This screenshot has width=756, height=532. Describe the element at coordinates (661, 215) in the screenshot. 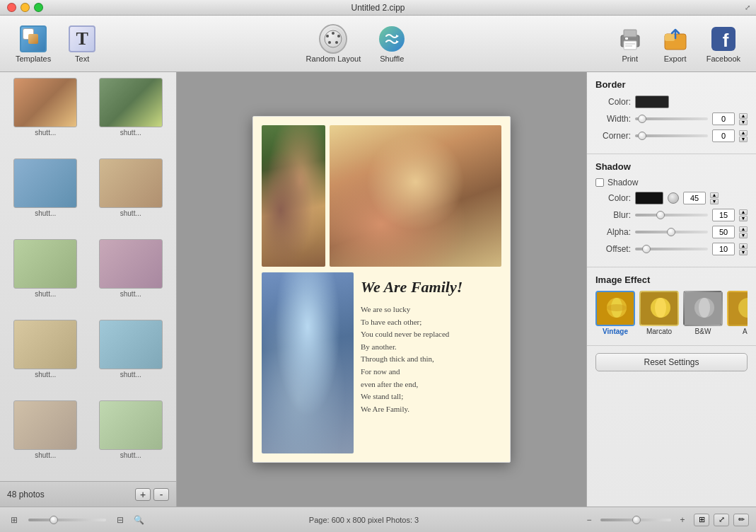

I see `shadow-blur-thumb` at that location.